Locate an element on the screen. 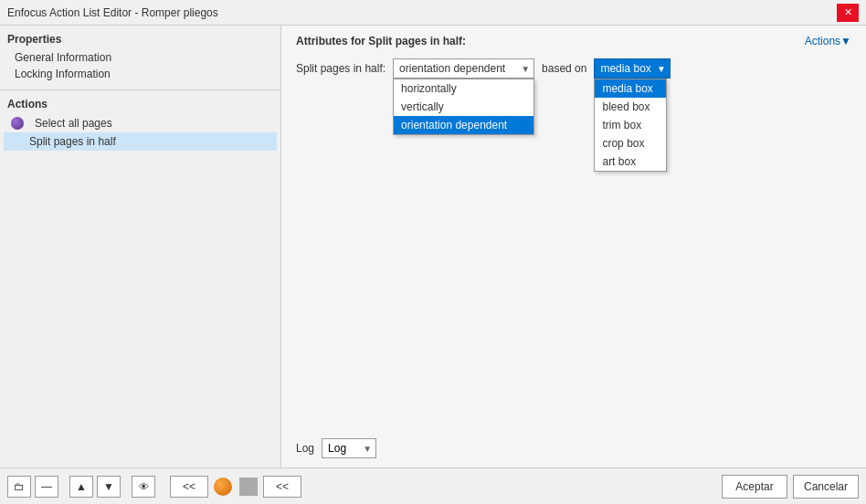  actions-link: Actions▼ is located at coordinates (828, 41).